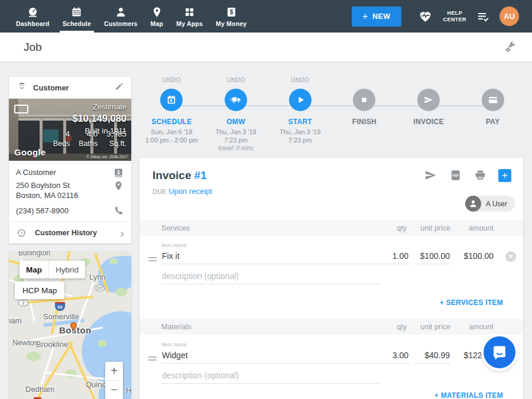  What do you see at coordinates (300, 117) in the screenshot?
I see `timeline-step-start: UNDO START Thu, Jan 3 '197:23 pm` at bounding box center [300, 117].